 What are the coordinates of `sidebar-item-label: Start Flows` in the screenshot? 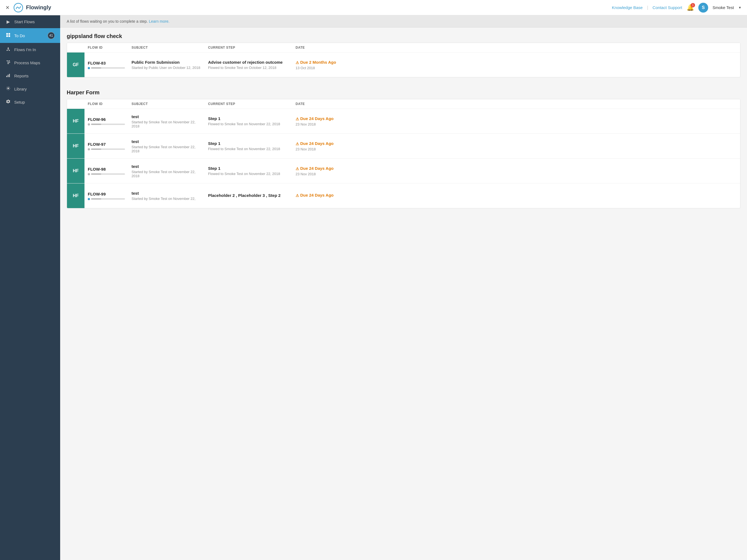 It's located at (24, 22).